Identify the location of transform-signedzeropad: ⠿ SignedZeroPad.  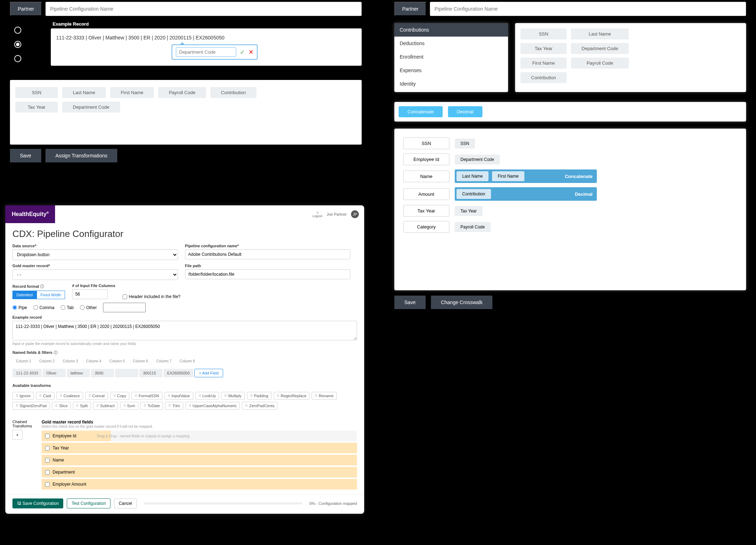
(31, 406).